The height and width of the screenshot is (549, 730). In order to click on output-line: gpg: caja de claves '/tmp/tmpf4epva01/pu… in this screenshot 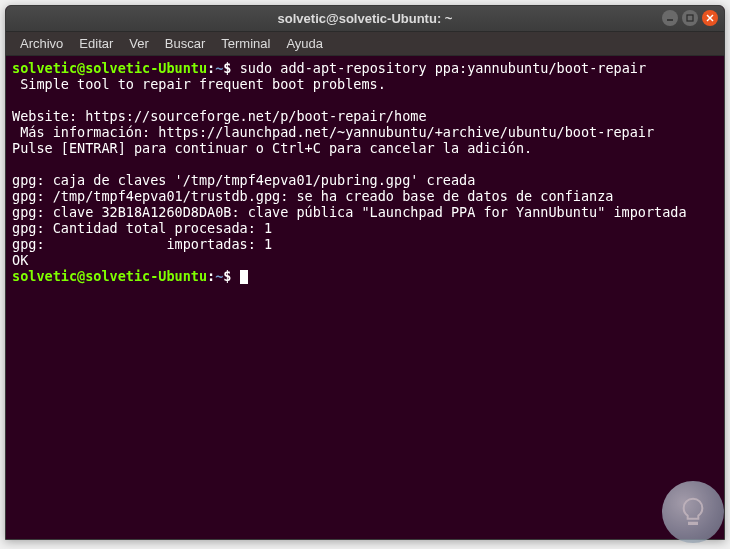, I will do `click(244, 180)`.